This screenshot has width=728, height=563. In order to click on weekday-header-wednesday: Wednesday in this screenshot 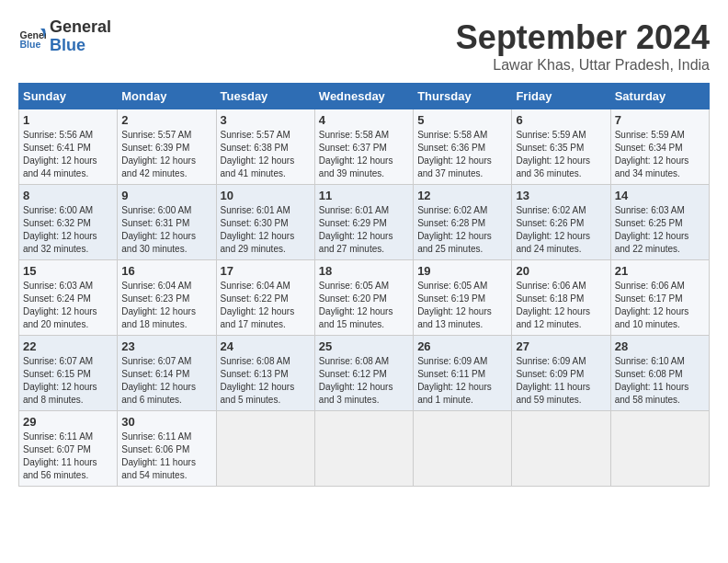, I will do `click(364, 97)`.